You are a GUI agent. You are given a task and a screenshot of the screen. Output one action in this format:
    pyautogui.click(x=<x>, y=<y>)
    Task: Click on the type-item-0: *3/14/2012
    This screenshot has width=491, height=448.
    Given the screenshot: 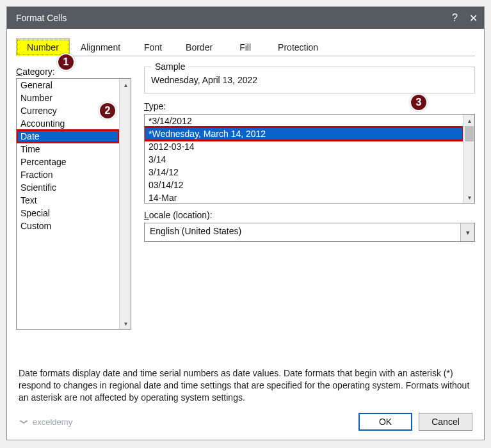 What is the action you would take?
    pyautogui.click(x=303, y=121)
    